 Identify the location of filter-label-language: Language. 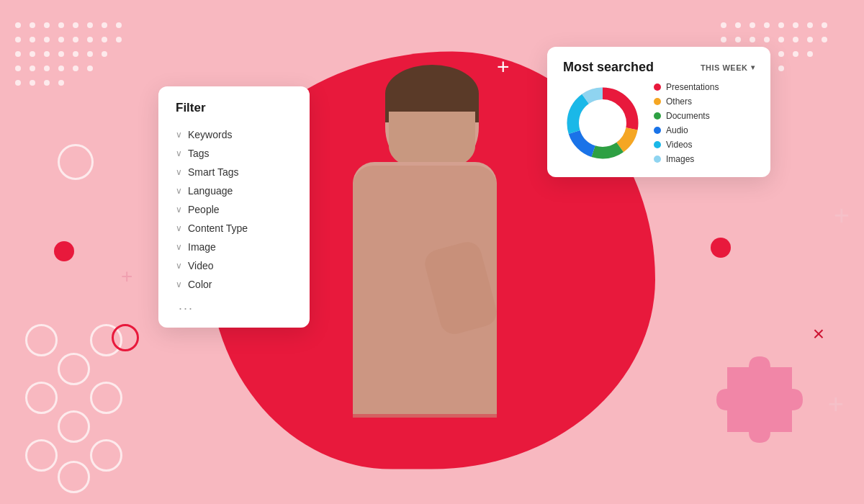
(210, 191).